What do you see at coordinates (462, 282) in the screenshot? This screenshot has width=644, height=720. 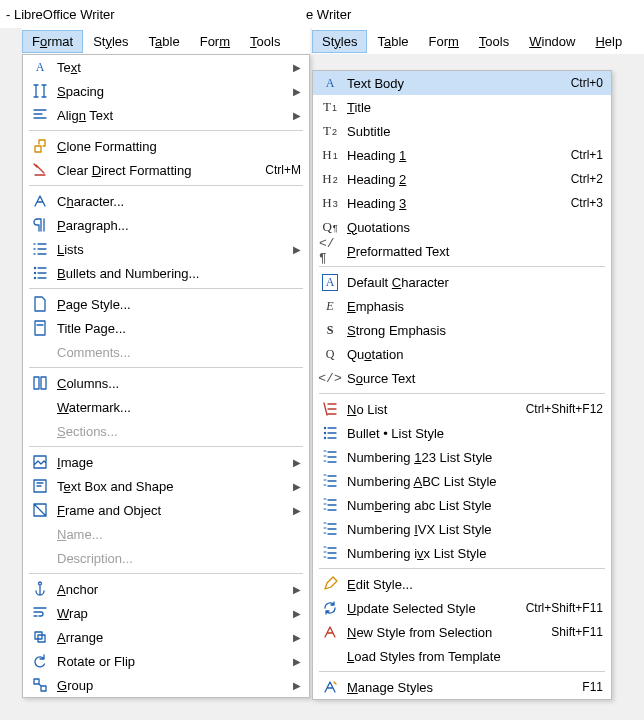 I see `styles-menu-item-default-character: ADefault Character` at bounding box center [462, 282].